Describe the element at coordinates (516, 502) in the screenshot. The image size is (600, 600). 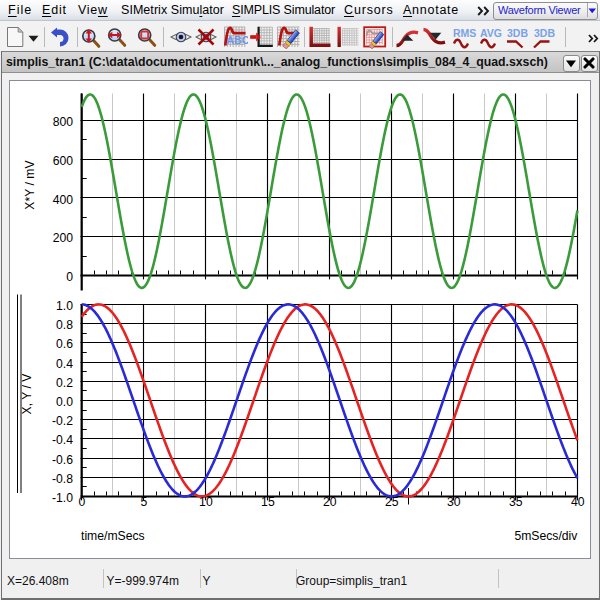
I see `svg-text: 35` at that location.